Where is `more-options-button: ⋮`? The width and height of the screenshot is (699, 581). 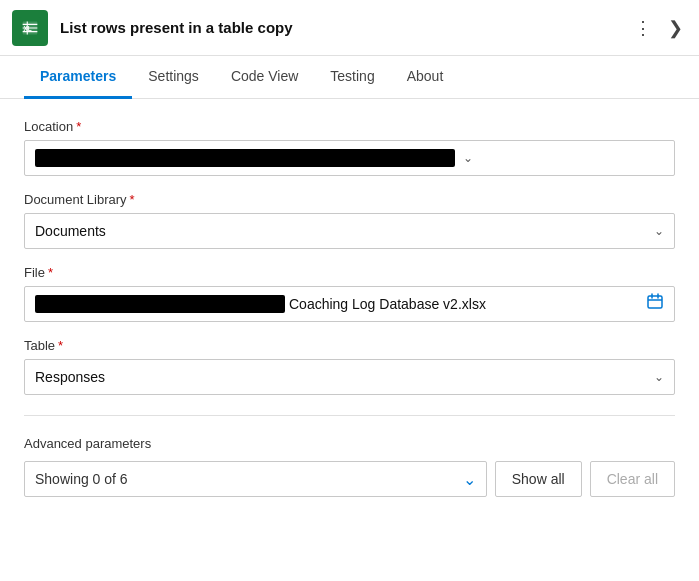 more-options-button: ⋮ is located at coordinates (643, 28).